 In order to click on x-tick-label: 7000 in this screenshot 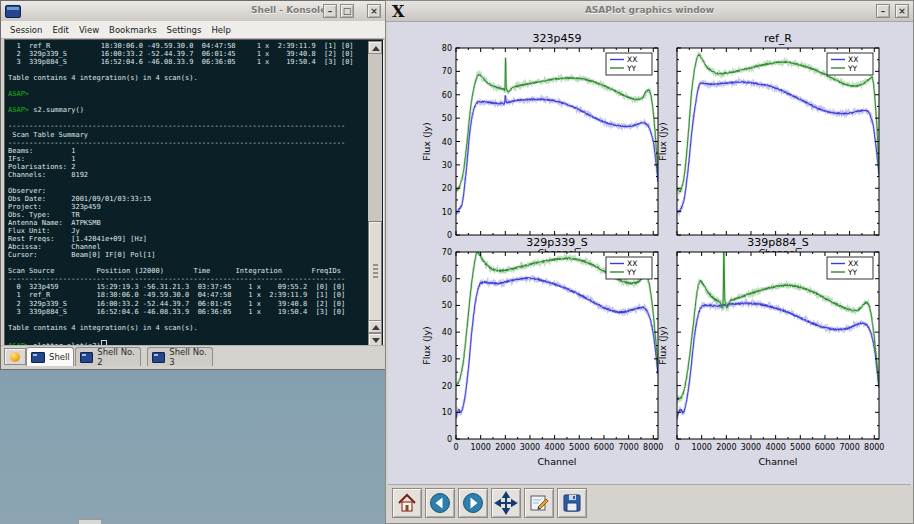, I will do `click(849, 448)`.